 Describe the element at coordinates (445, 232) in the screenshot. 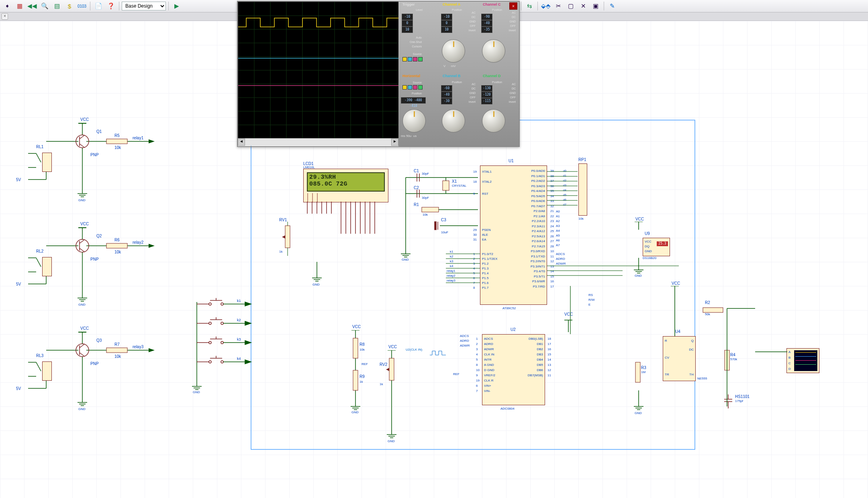

I see `c3-val: 10uF` at that location.